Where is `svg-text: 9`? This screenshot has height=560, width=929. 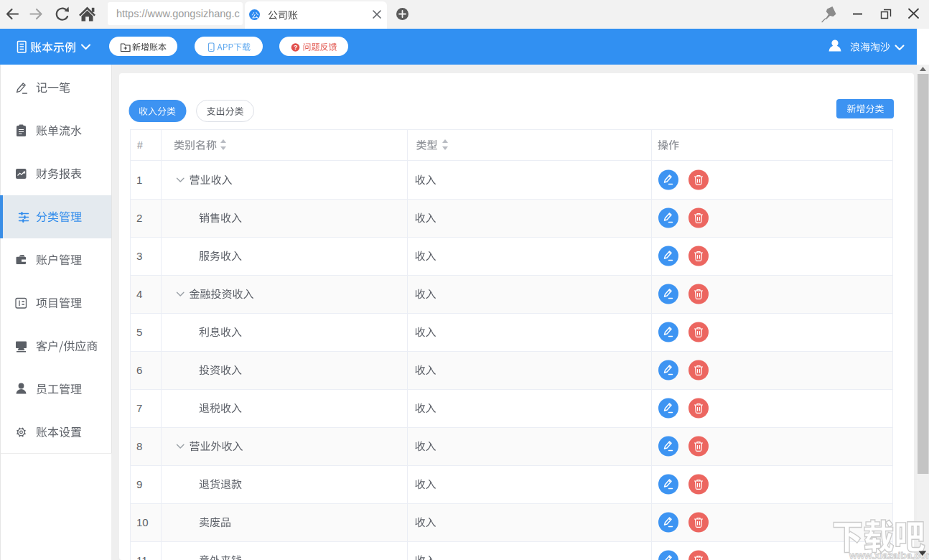 svg-text: 9 is located at coordinates (139, 484).